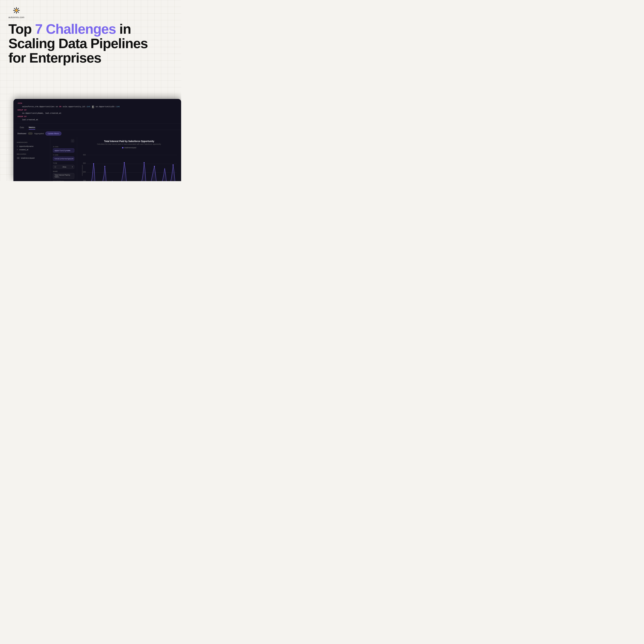 The height and width of the screenshot is (644, 644). Describe the element at coordinates (129, 159) in the screenshot. I see `chart-area: Total Interest Paid by Salesforce Opport…` at that location.